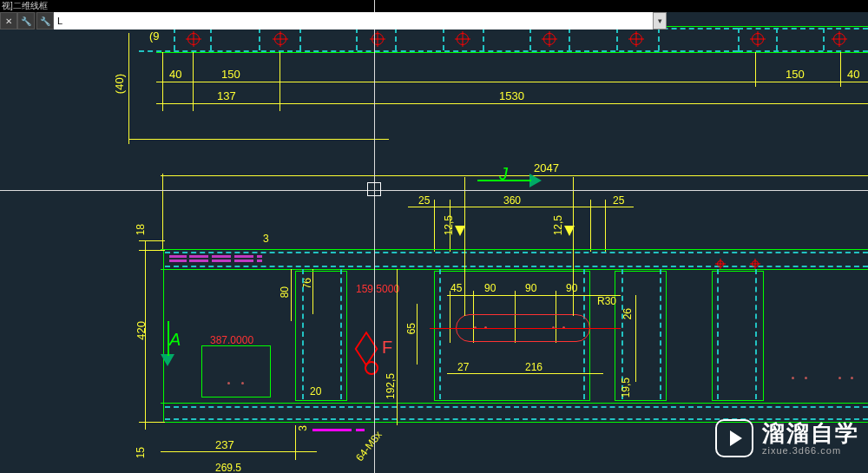  I want to click on watermark-title: 溜溜自学, so click(811, 433).